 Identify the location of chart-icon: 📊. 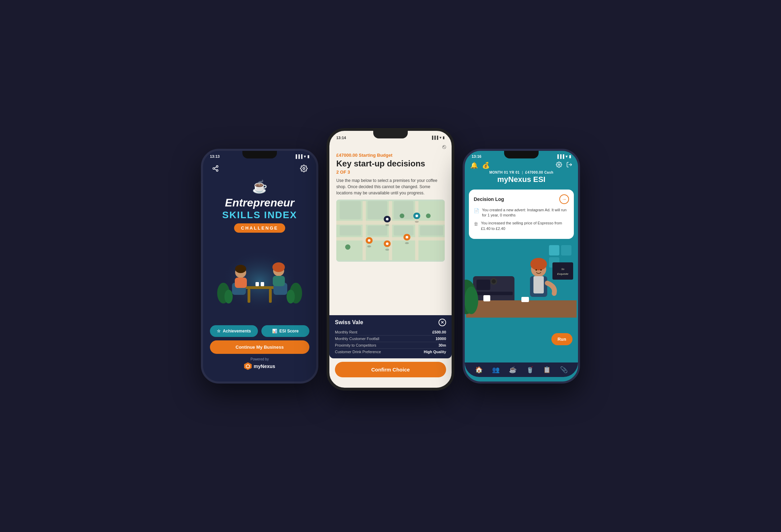
(275, 331).